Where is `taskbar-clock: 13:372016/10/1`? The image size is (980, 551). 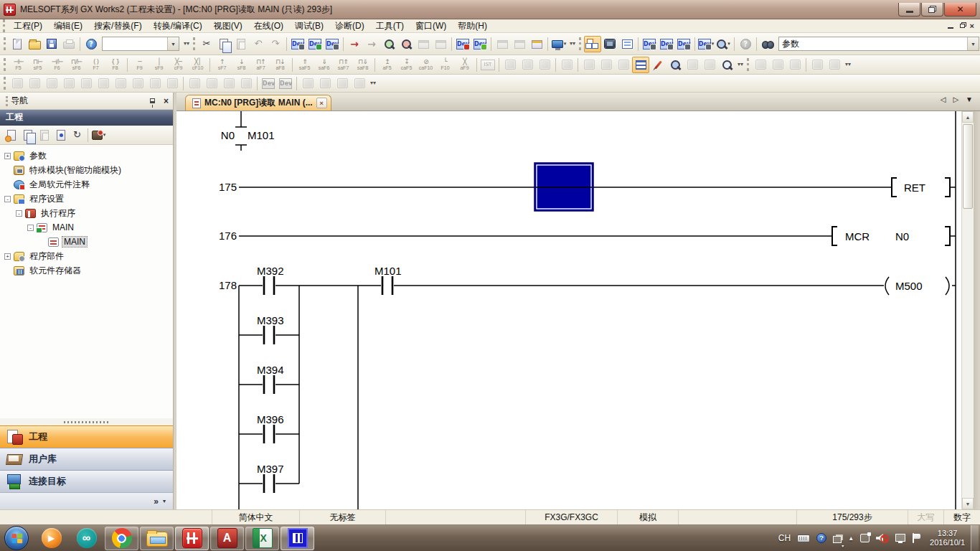 taskbar-clock: 13:372016/10/1 is located at coordinates (947, 538).